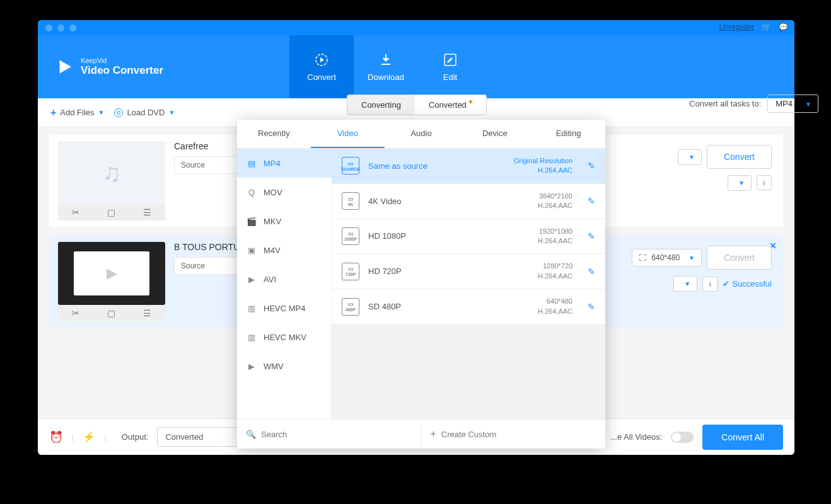  Describe the element at coordinates (284, 250) in the screenshot. I see `format-item-m4v: ▣M4V` at that location.